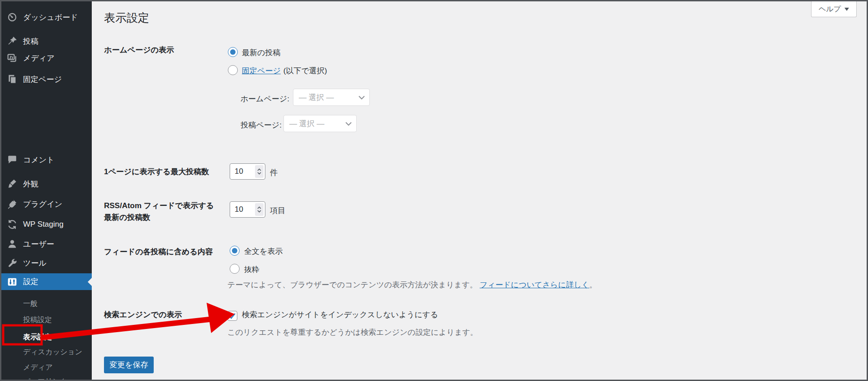 This screenshot has height=381, width=868. I want to click on submenu-label: ディスカッション, so click(52, 352).